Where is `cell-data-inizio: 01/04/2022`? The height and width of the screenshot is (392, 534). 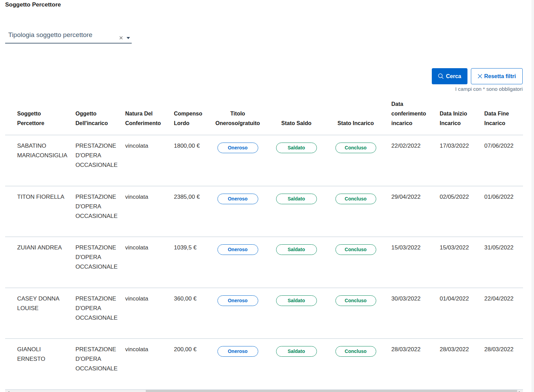
cell-data-inizio: 01/04/2022 is located at coordinates (456, 314).